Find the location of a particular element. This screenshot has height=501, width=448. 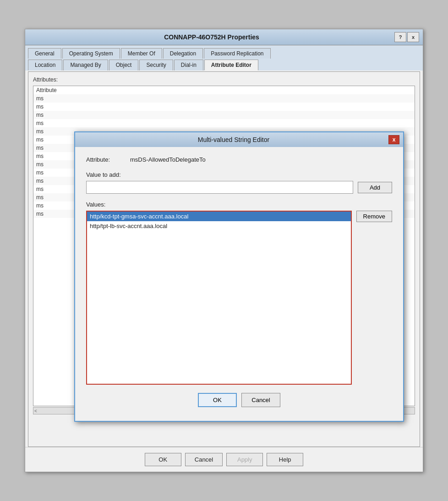

cancel-button: Cancel is located at coordinates (204, 460).